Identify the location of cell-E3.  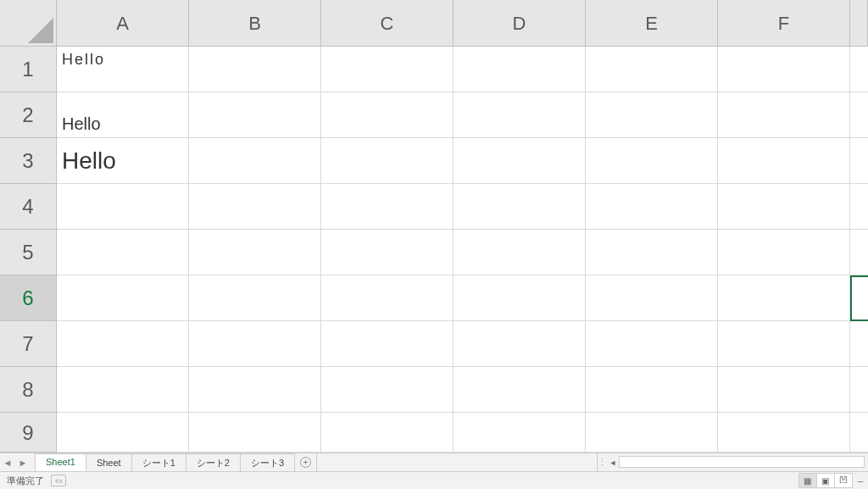
(652, 161).